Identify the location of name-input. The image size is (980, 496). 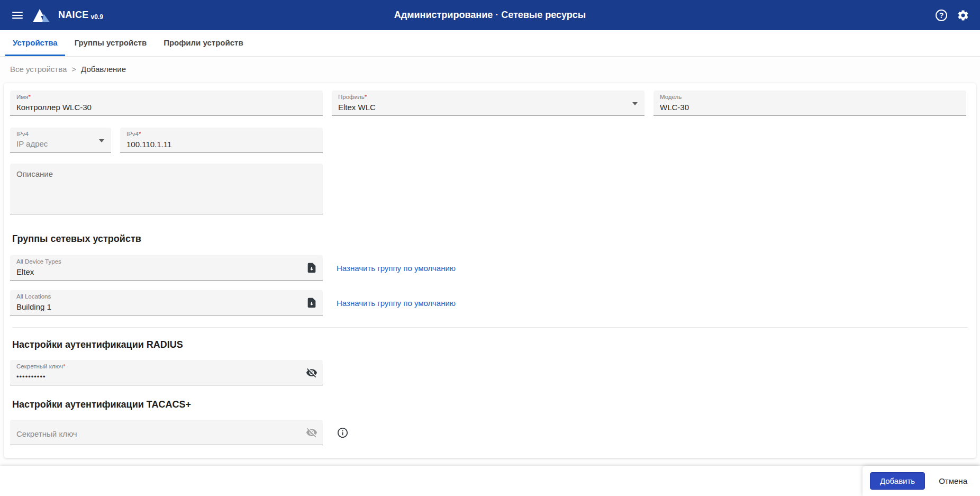
(166, 107).